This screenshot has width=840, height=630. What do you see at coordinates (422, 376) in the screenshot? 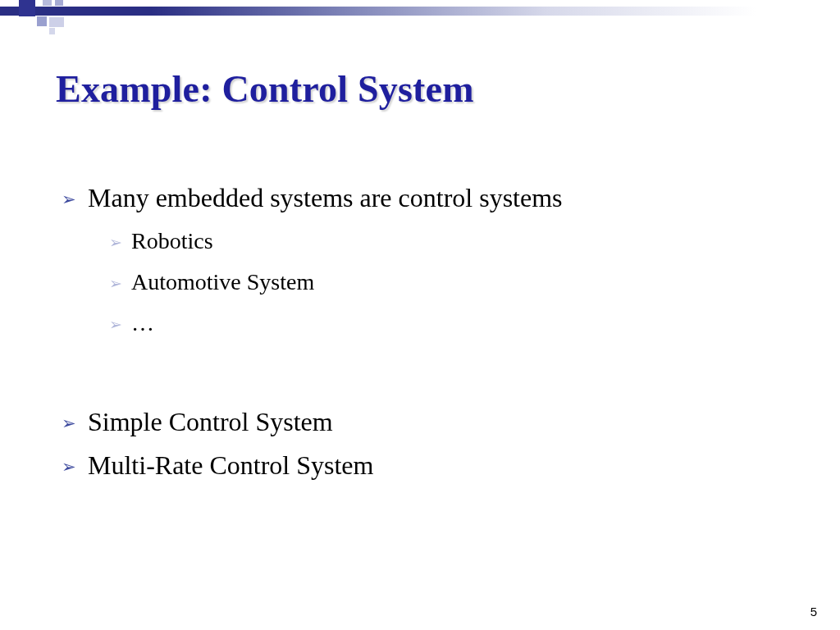
I see `spacer` at bounding box center [422, 376].